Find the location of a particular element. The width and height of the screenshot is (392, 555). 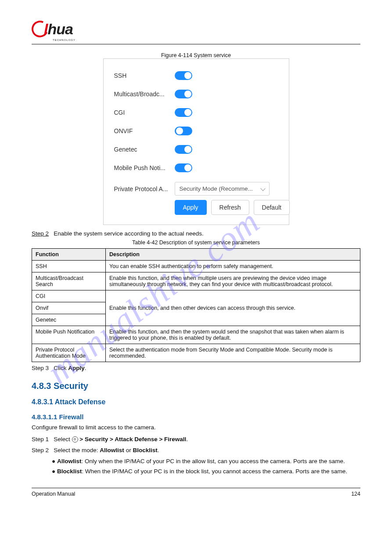

step-3-text-b: Apply is located at coordinates (76, 368).